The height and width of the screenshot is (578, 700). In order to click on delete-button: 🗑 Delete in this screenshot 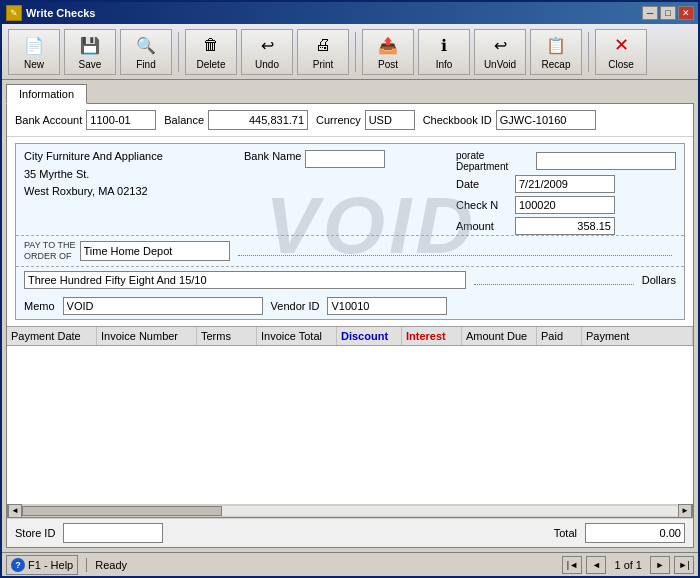, I will do `click(211, 52)`.